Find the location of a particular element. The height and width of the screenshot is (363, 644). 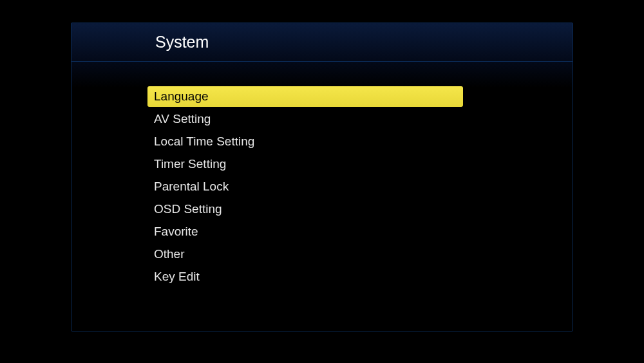

menu-item-osd-setting: OSD Setting is located at coordinates (305, 209).